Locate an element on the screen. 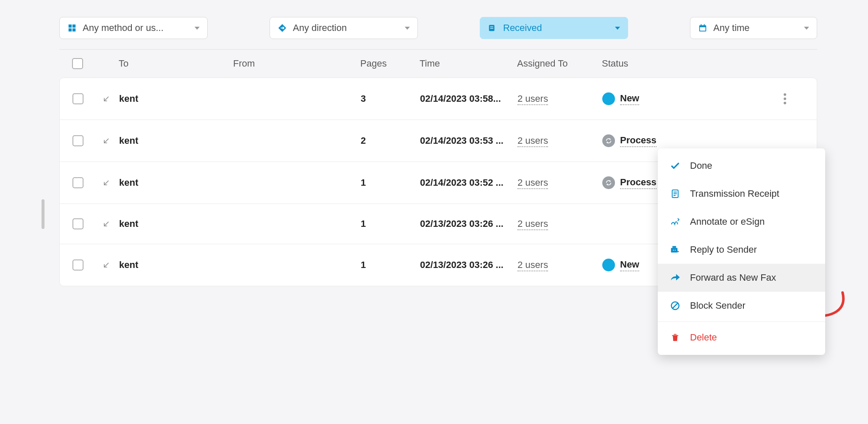 This screenshot has width=868, height=424. menu-reply: Reply to Sender is located at coordinates (742, 250).